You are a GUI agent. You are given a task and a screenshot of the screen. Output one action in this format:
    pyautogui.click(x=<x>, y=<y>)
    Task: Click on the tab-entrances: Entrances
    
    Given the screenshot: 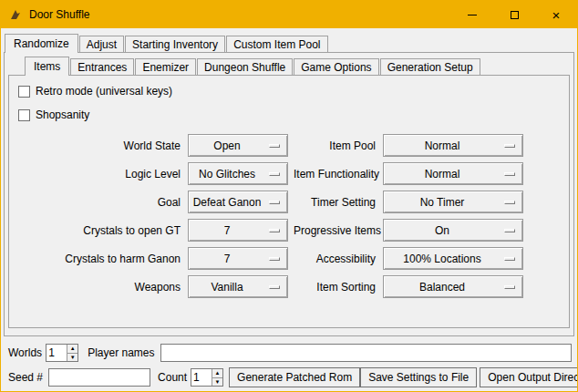 What is the action you would take?
    pyautogui.click(x=102, y=67)
    